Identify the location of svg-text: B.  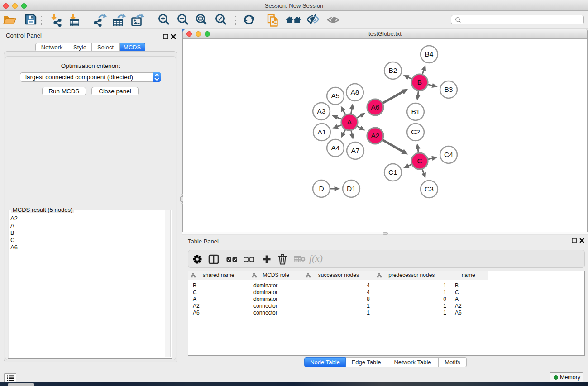
(420, 82).